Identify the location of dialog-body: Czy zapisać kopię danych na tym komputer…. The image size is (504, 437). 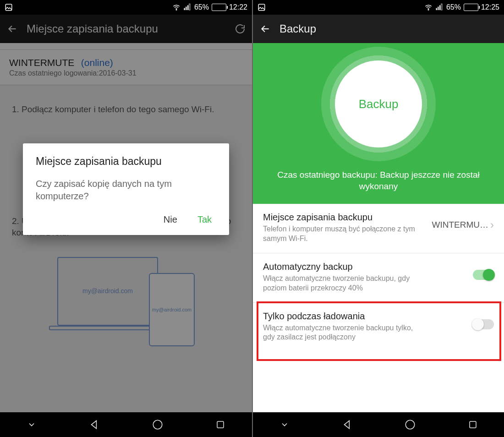
(126, 190).